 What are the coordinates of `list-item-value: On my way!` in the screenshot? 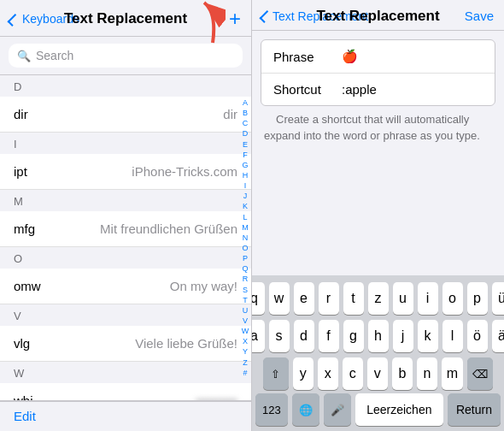 It's located at (203, 286).